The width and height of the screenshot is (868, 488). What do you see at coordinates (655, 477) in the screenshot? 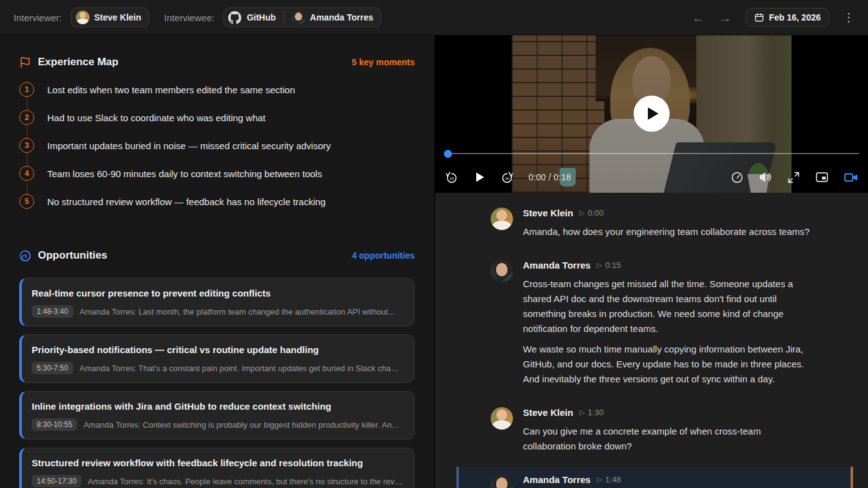
I see `transcript-message: Amanda Torres ▷ 1:48 Last month, the pla…` at bounding box center [655, 477].